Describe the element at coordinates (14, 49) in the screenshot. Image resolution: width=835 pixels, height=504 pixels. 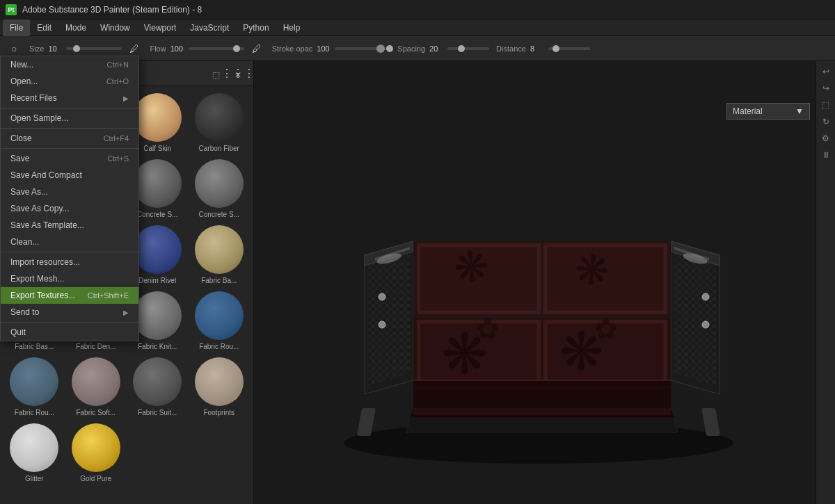
I see `brush-icon: ○` at that location.